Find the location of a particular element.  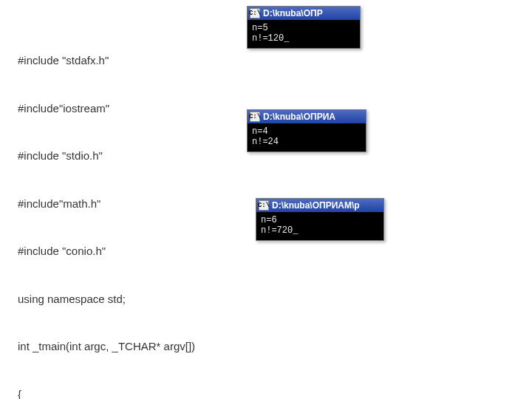

code-line: #include "stdio.h" is located at coordinates (106, 156).